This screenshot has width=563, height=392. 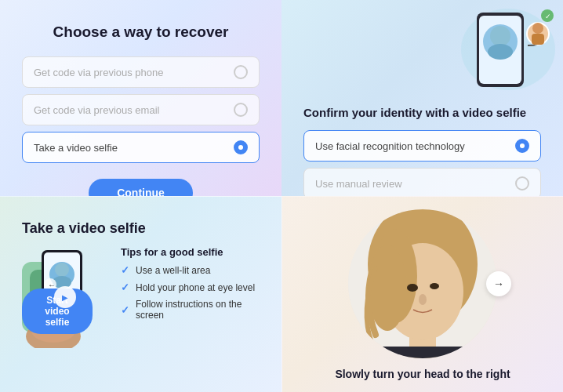 I want to click on radio-facial-recognition, so click(x=522, y=146).